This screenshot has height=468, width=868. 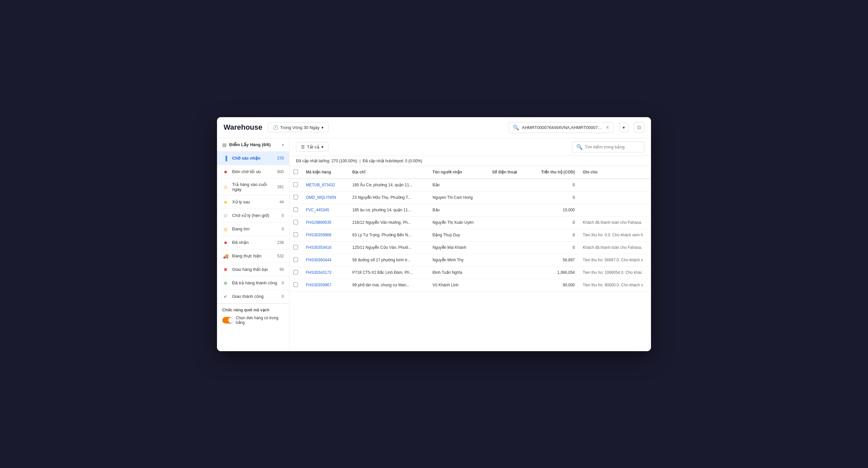 I want to click on header-search-bar: 🔍 ✕, so click(x=561, y=128).